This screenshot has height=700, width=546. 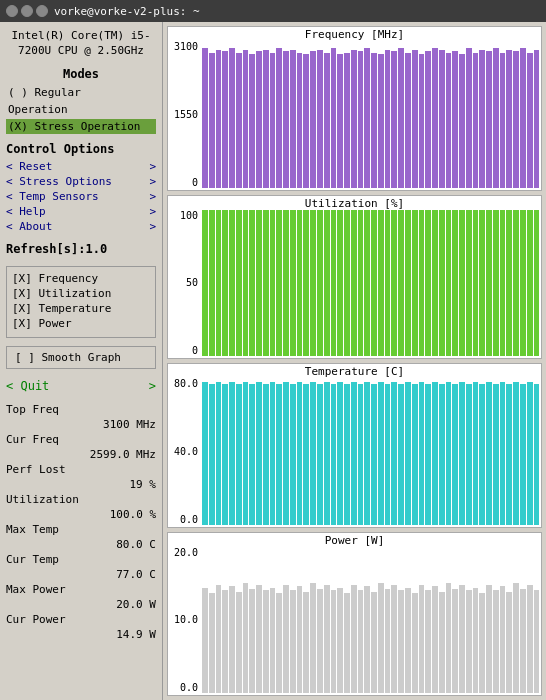 I want to click on cb-temperature: [X] Temperature, so click(x=81, y=308).